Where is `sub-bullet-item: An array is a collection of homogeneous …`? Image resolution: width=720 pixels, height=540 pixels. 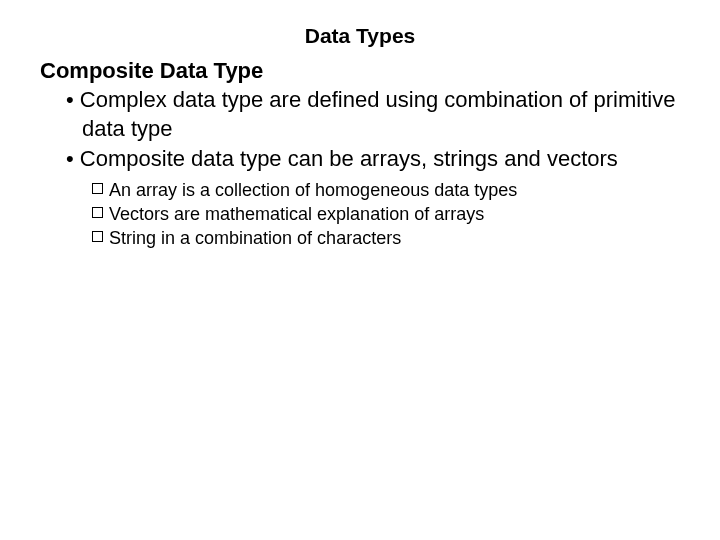
sub-bullet-item: An array is a collection of homogeneous … is located at coordinates (386, 190).